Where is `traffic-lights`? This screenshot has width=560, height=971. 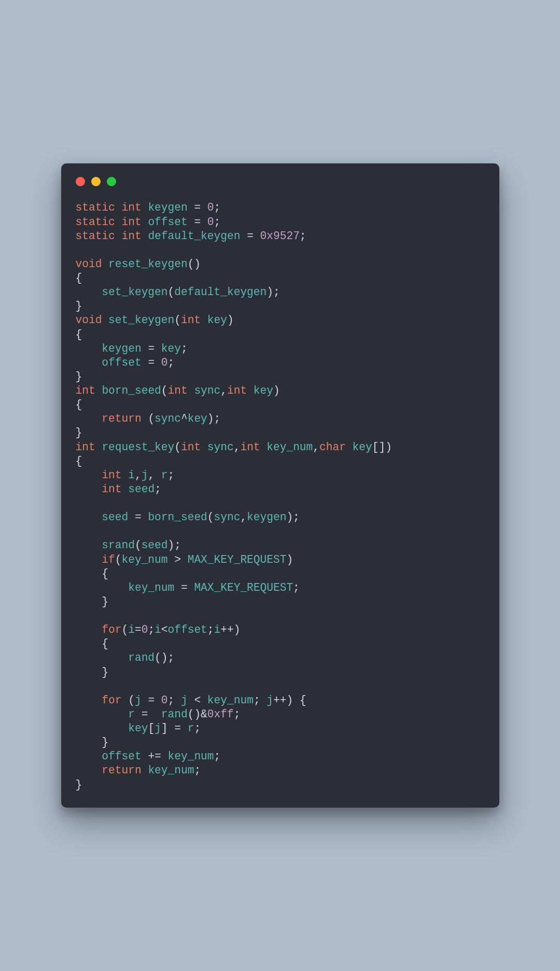
traffic-lights is located at coordinates (280, 182).